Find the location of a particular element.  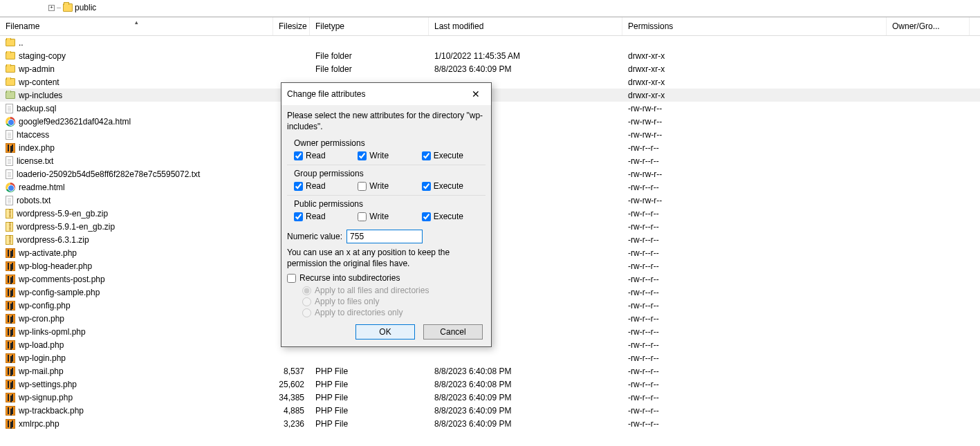

dialog-intro: Please select the new attributes for the… is located at coordinates (386, 122).